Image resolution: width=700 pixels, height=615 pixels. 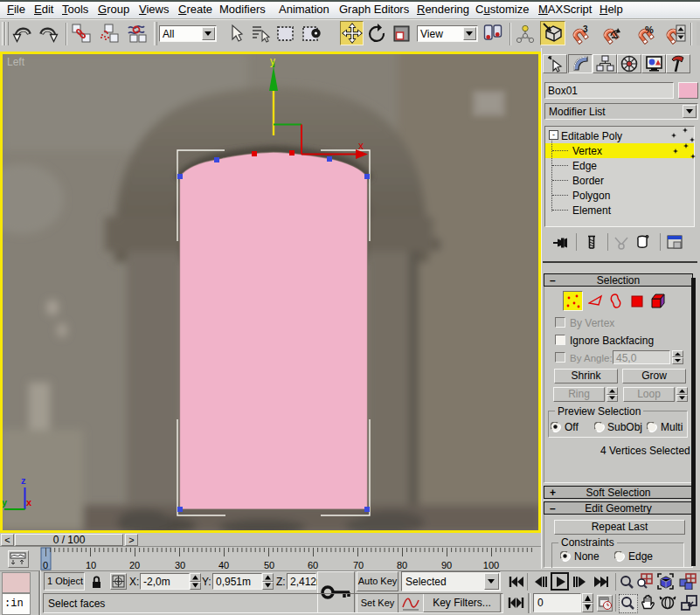 What do you see at coordinates (586, 30) in the screenshot?
I see `svg-text: 3` at bounding box center [586, 30].